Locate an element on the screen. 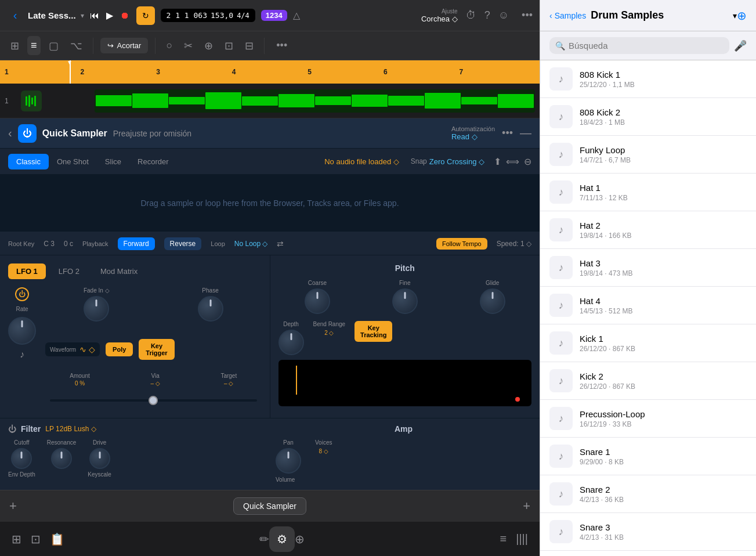 The image size is (756, 556). back-button: ‹ is located at coordinates (15, 16).